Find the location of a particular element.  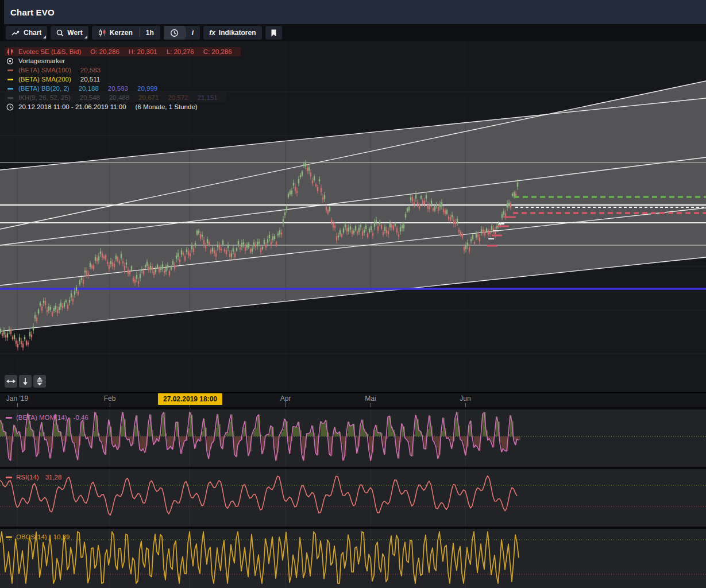

fx-icon: fx is located at coordinates (213, 33).